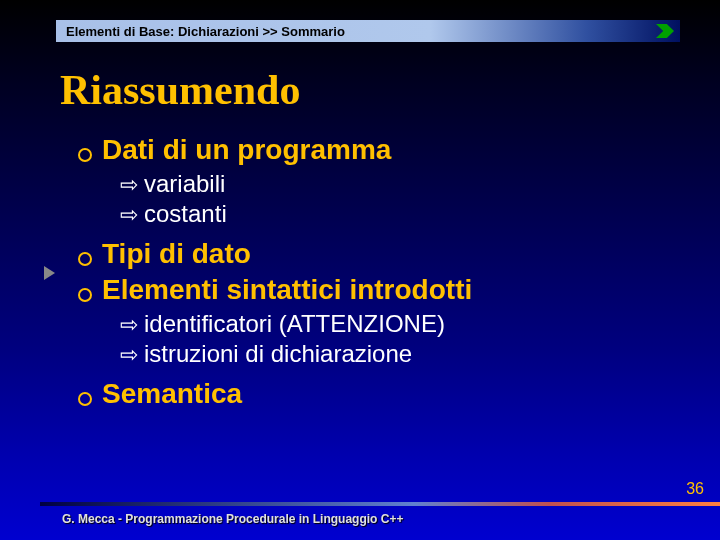  Describe the element at coordinates (368, 31) in the screenshot. I see `header-bar: Elementi di Base: Dichiarazioni >> Somma…` at that location.